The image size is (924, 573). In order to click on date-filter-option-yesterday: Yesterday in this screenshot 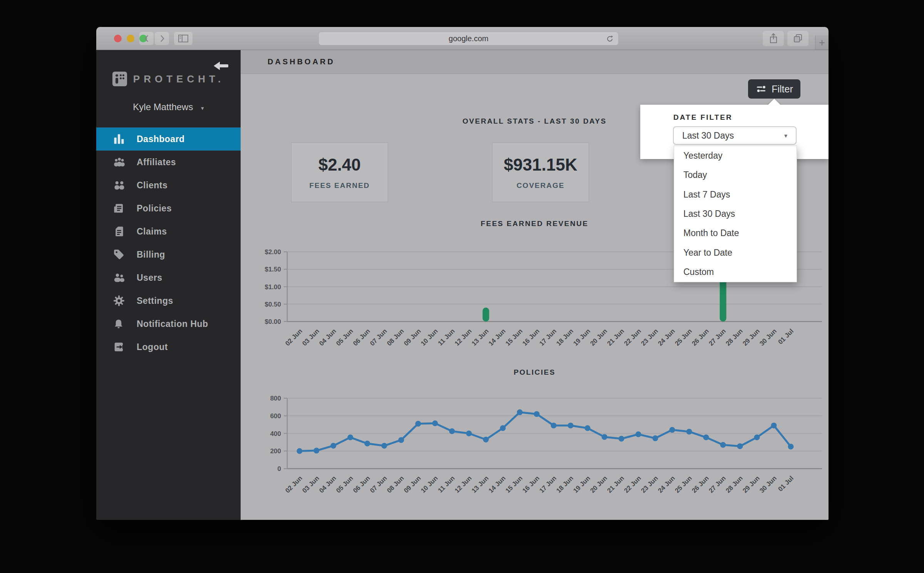, I will do `click(735, 156)`.